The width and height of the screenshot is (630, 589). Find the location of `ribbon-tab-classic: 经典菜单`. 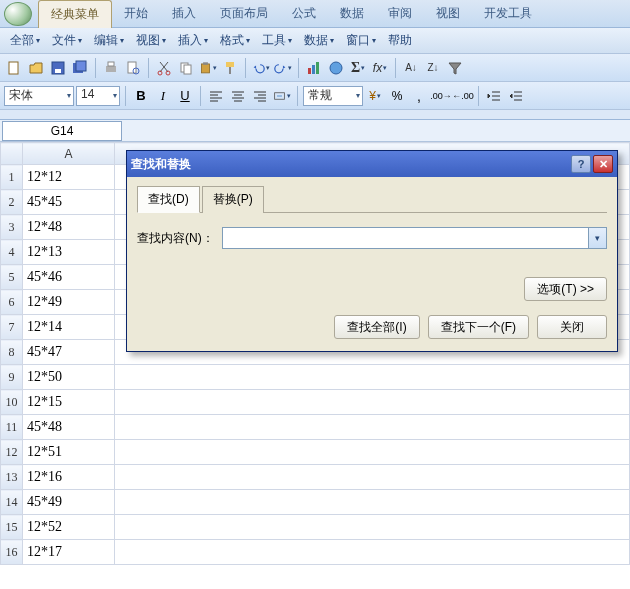

ribbon-tab-classic: 经典菜单 is located at coordinates (75, 14).